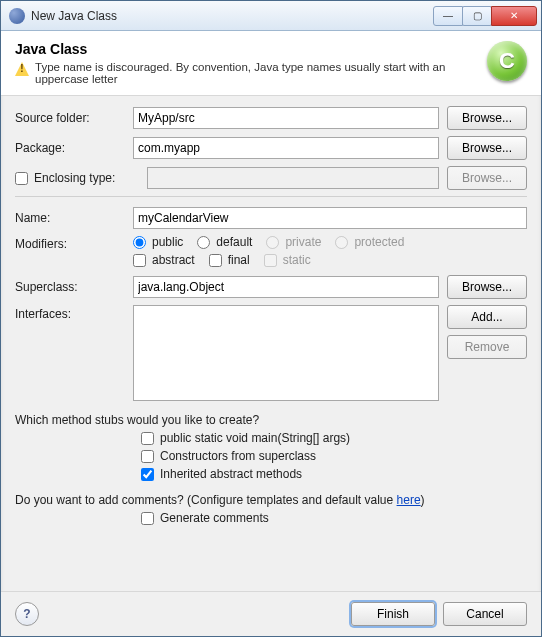 This screenshot has height=637, width=542. Describe the element at coordinates (448, 16) in the screenshot. I see `minimize-button: —` at that location.